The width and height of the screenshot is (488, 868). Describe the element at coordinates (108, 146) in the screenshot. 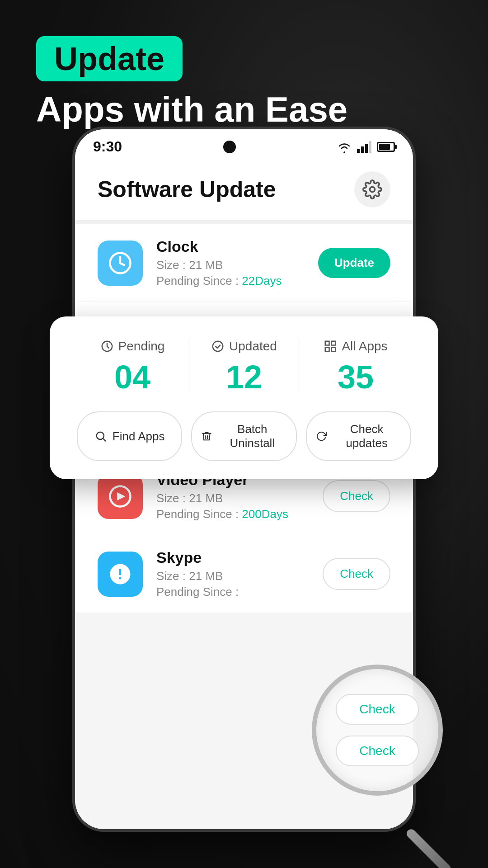

I see `status-time: 9:30` at that location.